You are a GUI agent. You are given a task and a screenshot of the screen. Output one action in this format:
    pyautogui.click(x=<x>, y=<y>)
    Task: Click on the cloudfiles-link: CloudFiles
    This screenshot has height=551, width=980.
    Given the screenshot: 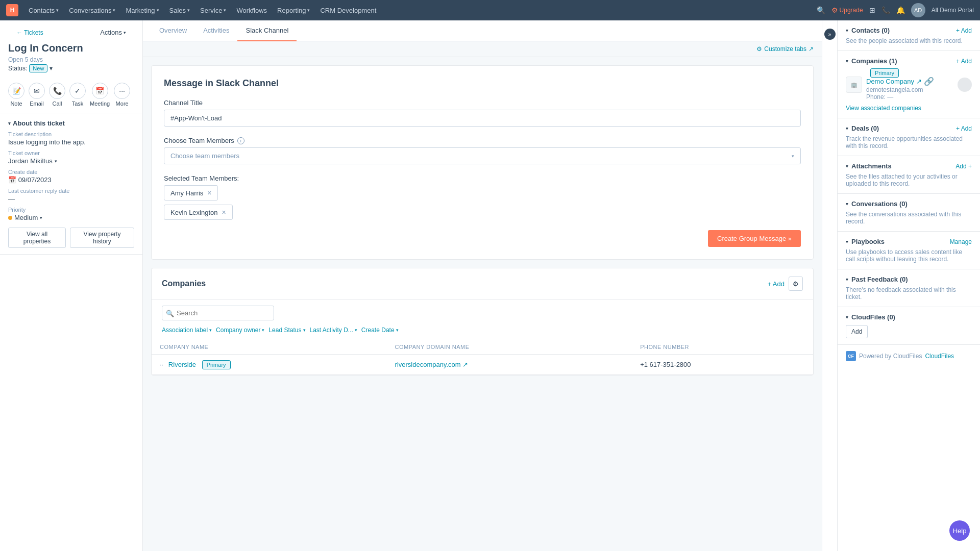 What is the action you would take?
    pyautogui.click(x=939, y=356)
    